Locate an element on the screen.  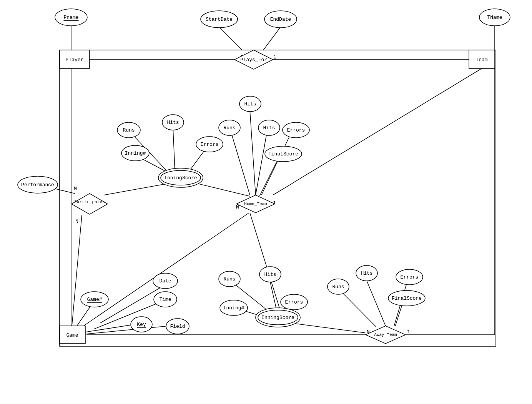
pname-label: Pname is located at coordinates (71, 18).